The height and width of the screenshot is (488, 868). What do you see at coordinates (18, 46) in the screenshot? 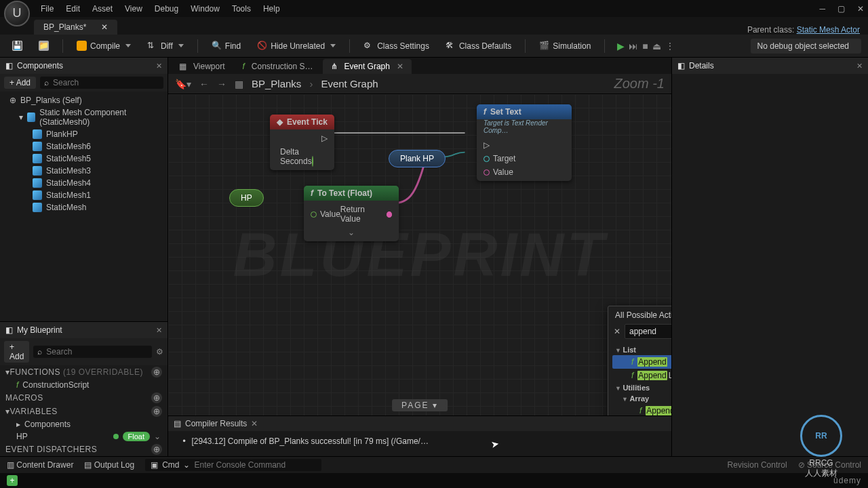
I see `save-icon: 💾` at bounding box center [18, 46].